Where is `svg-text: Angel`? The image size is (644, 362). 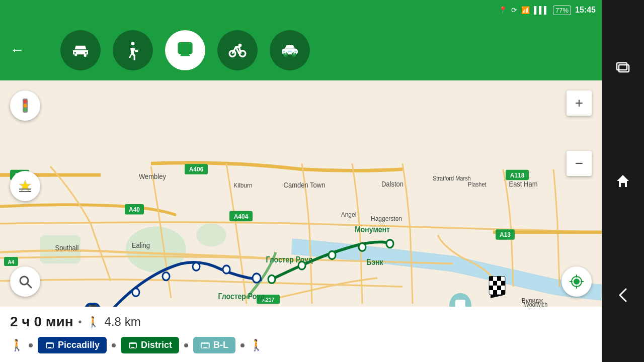
svg-text: Angel is located at coordinates (349, 214).